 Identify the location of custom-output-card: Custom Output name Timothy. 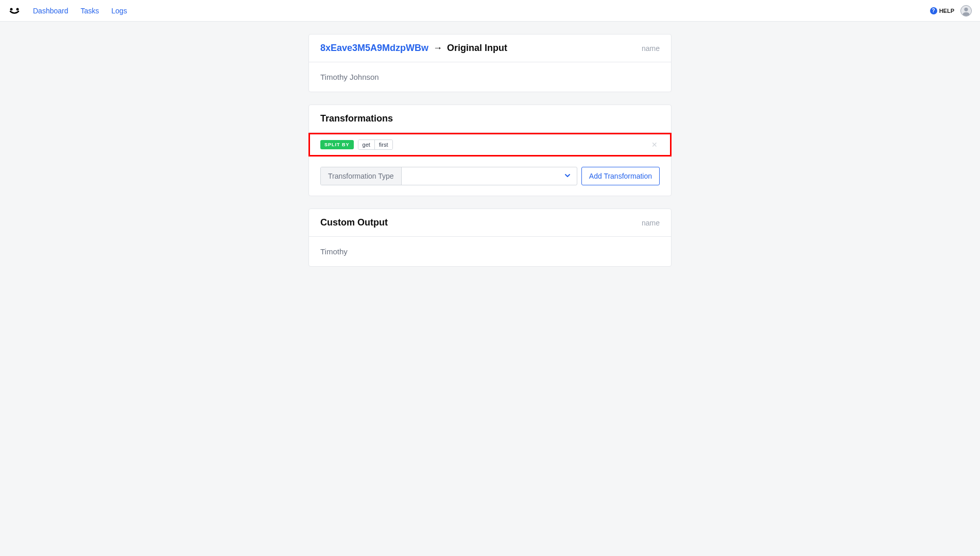
(490, 238).